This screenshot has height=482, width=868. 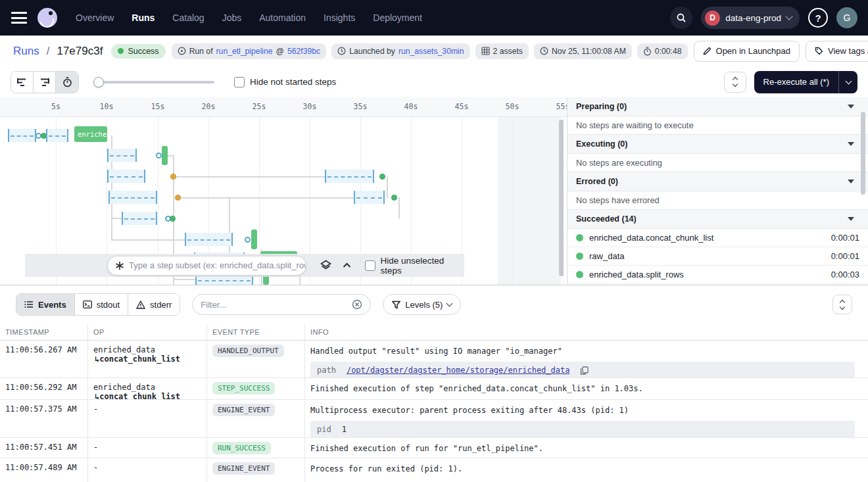 I want to click on clock-icon, so click(x=342, y=51).